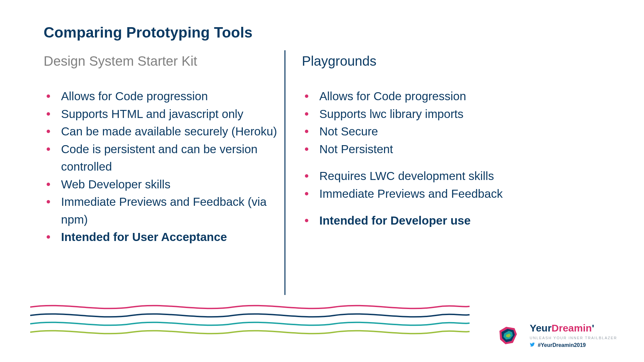  Describe the element at coordinates (161, 184) in the screenshot. I see `list-item: Web Developer skills` at that location.